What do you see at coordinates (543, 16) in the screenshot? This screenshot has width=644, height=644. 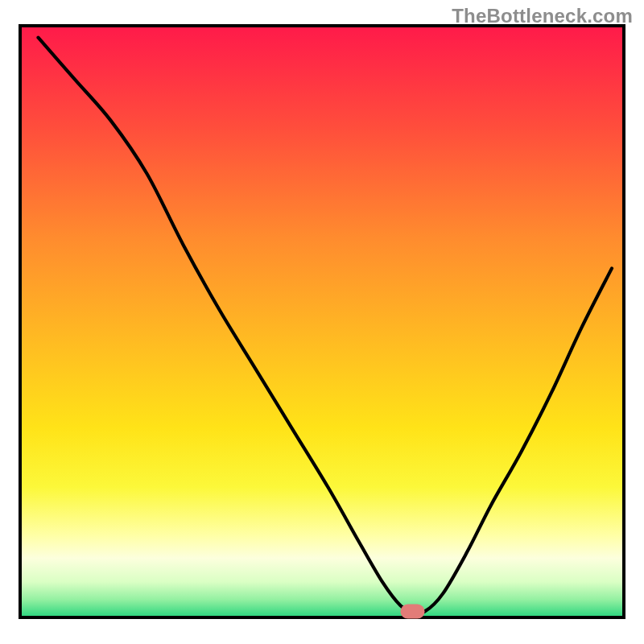 I see `watermark-text: TheBottleneck.com` at bounding box center [543, 16].